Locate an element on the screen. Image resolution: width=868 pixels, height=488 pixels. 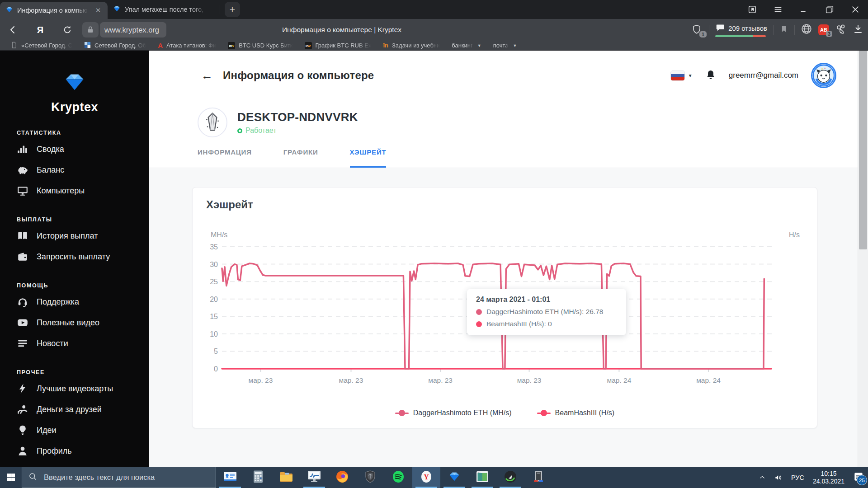
taskbar-app-world-of-tanks is located at coordinates (370, 477).